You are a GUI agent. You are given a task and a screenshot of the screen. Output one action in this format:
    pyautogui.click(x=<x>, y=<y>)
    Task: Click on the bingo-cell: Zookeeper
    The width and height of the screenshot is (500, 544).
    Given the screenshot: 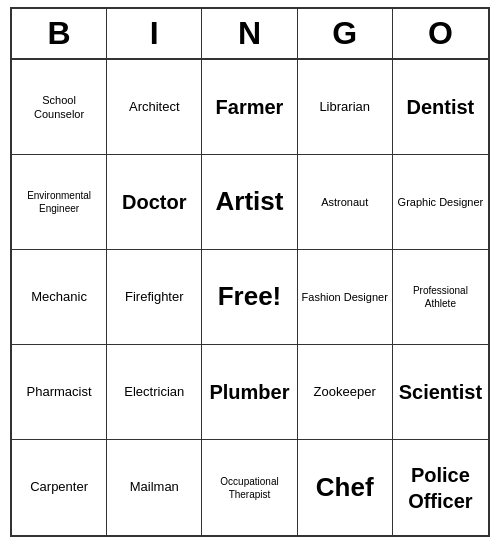 What is the action you would take?
    pyautogui.click(x=346, y=392)
    